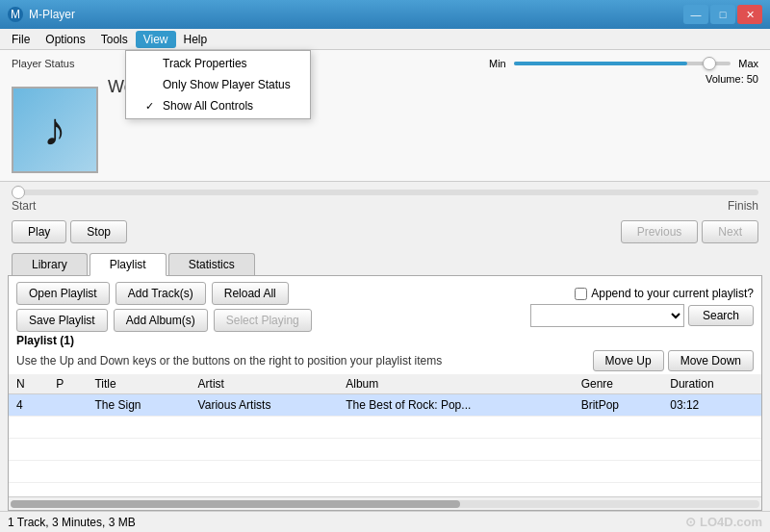 The width and height of the screenshot is (770, 532). What do you see at coordinates (622, 63) in the screenshot?
I see `volume-slider` at bounding box center [622, 63].